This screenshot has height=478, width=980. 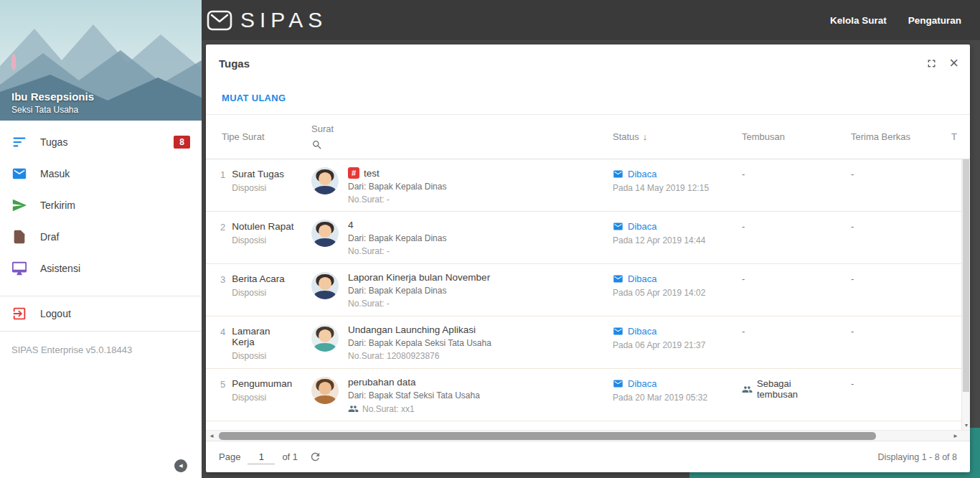 I want to click on vertical-scrollbar: ▼, so click(x=966, y=294).